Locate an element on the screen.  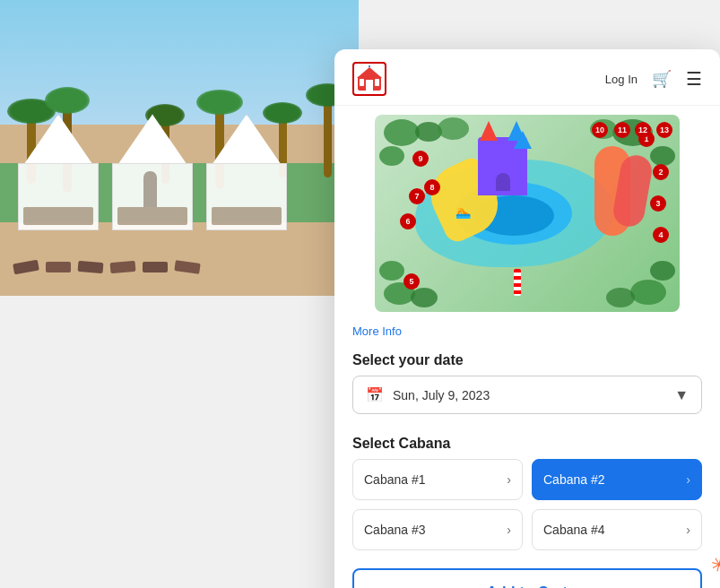
logo-icon is located at coordinates (369, 79).